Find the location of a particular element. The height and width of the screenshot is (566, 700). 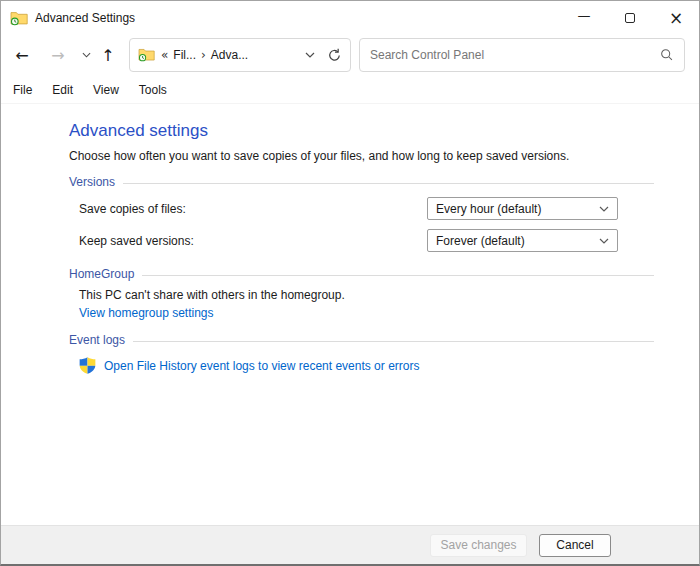

menu-edit: Edit is located at coordinates (62, 90).